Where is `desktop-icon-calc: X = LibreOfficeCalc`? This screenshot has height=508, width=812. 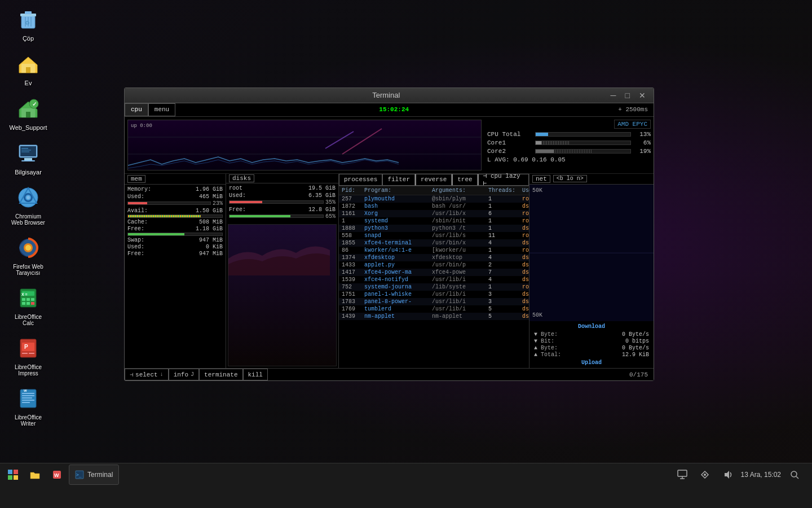 desktop-icon-calc: X = LibreOfficeCalc is located at coordinates (28, 305).